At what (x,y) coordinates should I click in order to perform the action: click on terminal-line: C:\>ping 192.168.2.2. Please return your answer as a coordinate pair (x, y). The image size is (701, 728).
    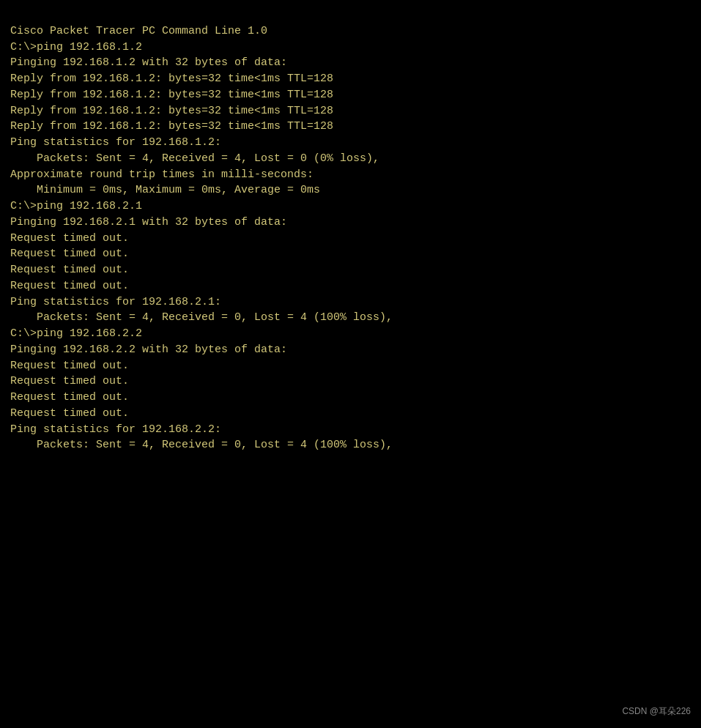
    Looking at the image, I should click on (350, 334).